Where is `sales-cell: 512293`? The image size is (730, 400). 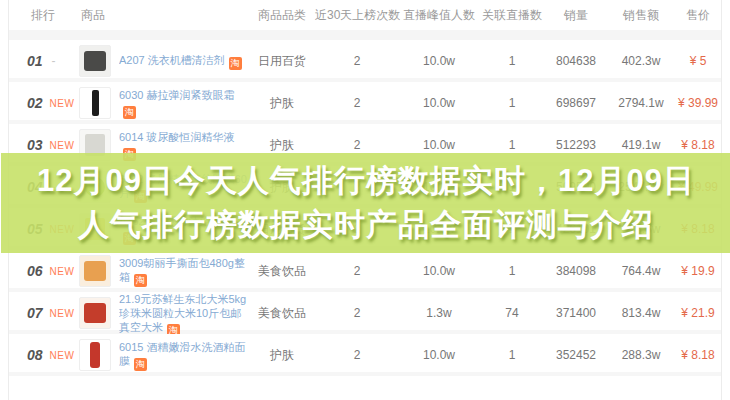 sales-cell: 512293 is located at coordinates (576, 145).